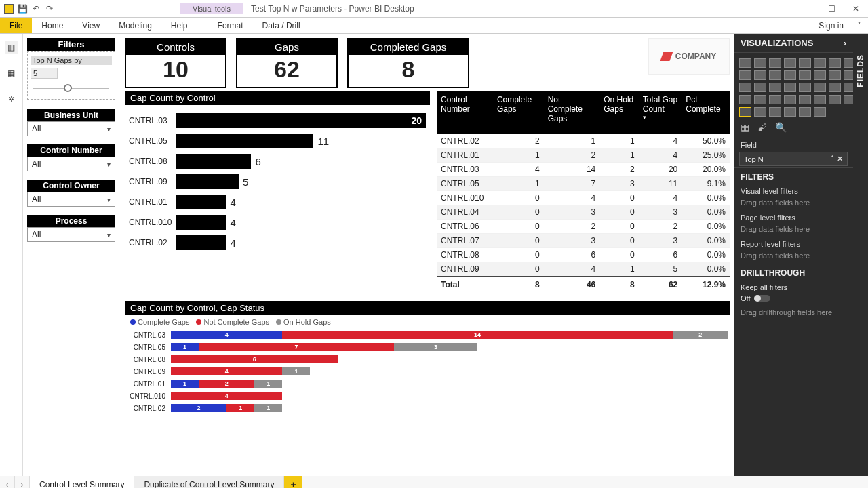 The image size is (868, 488). Describe the element at coordinates (793, 300) in the screenshot. I see `keep-all-toggle: Off` at that location.